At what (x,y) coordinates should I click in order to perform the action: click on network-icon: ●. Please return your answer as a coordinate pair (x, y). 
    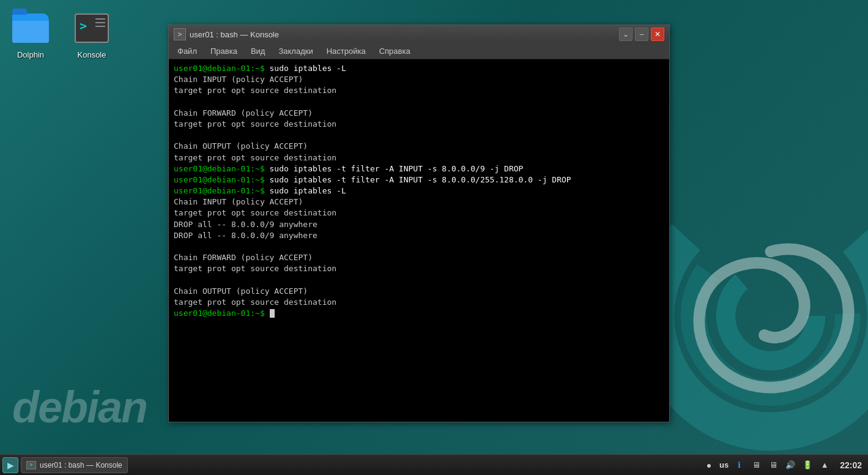
    Looking at the image, I should click on (709, 465).